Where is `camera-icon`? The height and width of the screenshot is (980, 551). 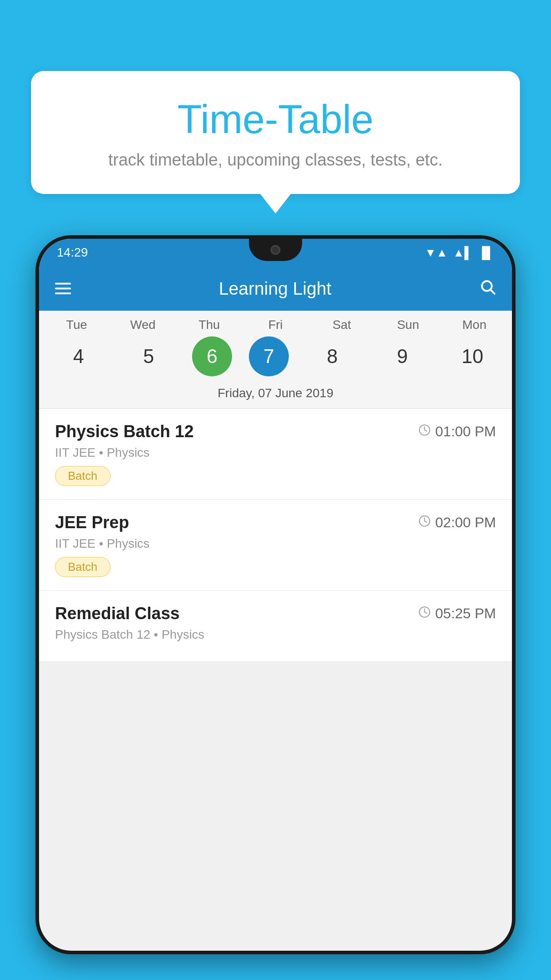 camera-icon is located at coordinates (276, 250).